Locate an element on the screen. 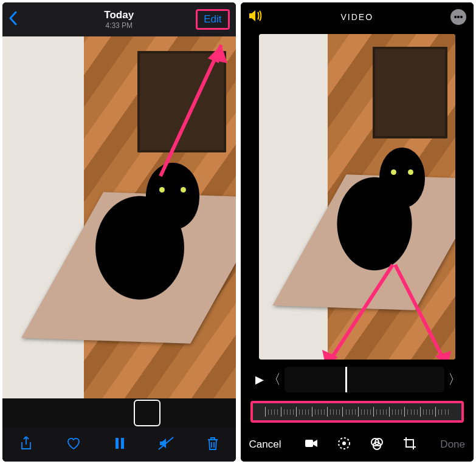 The width and height of the screenshot is (476, 464). video-mode-icon is located at coordinates (311, 445).